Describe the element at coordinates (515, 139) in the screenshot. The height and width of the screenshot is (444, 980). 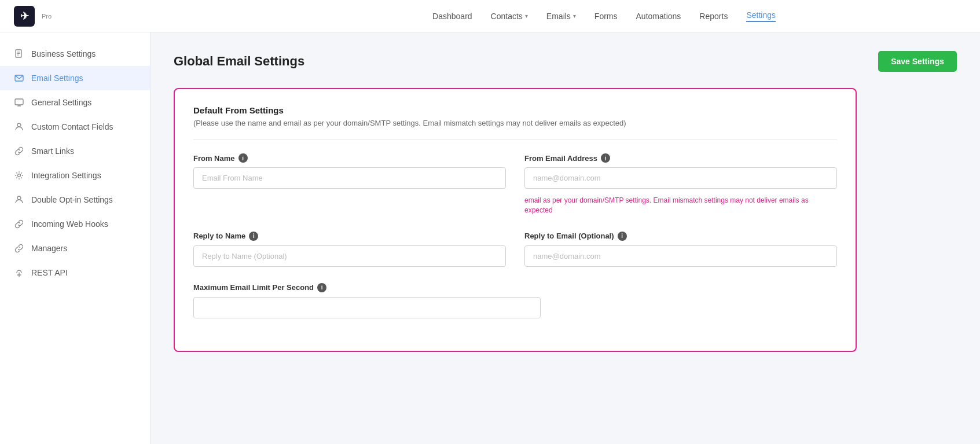
I see `section-divider` at that location.